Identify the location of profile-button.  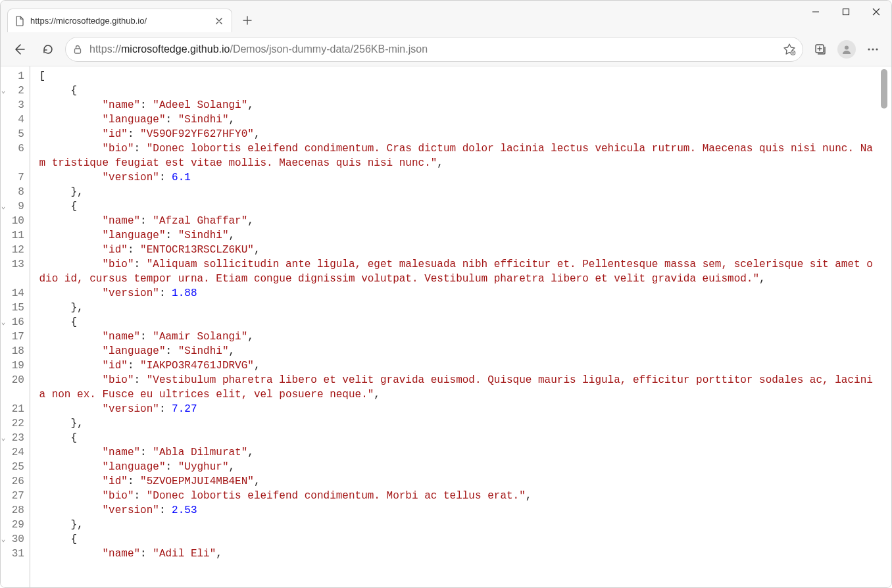
(847, 49).